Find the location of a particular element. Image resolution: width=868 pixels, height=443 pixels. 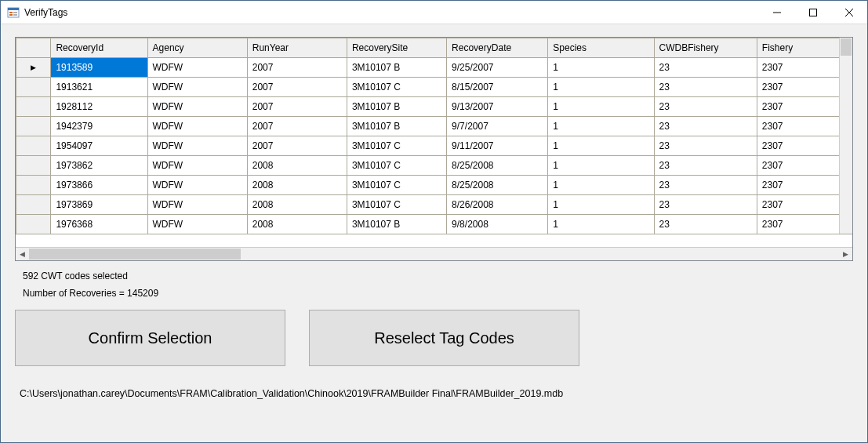

table-row: 1942379WDFW20073M10107 B9/7/20071232307 is located at coordinates (434, 127).